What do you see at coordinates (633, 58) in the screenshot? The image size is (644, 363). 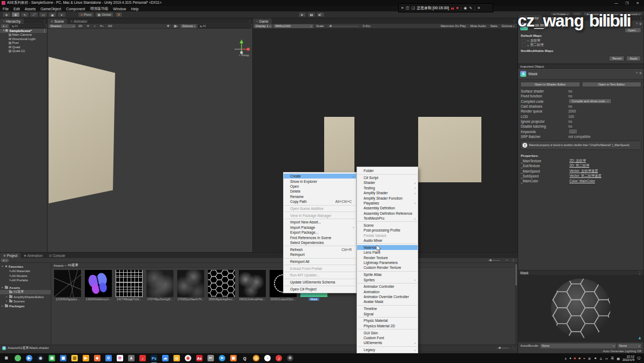 I see `apply-button: Apply` at bounding box center [633, 58].